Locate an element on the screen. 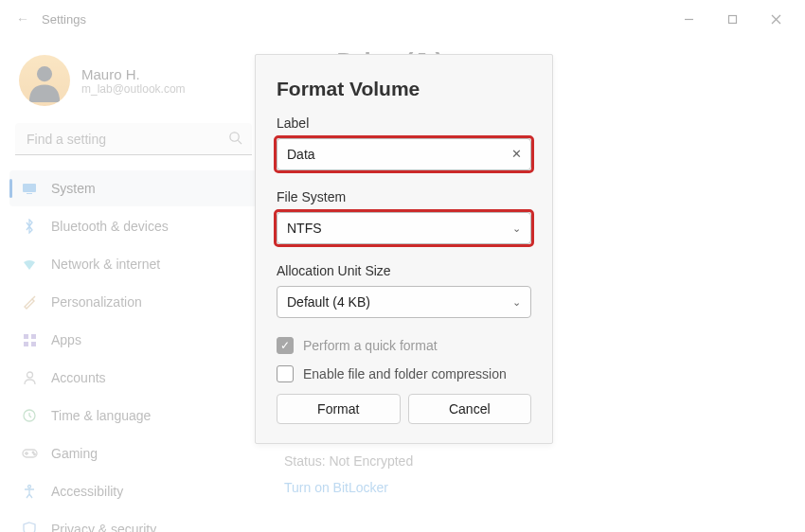  nav-item-accessibility: Accessibility is located at coordinates (134, 491).